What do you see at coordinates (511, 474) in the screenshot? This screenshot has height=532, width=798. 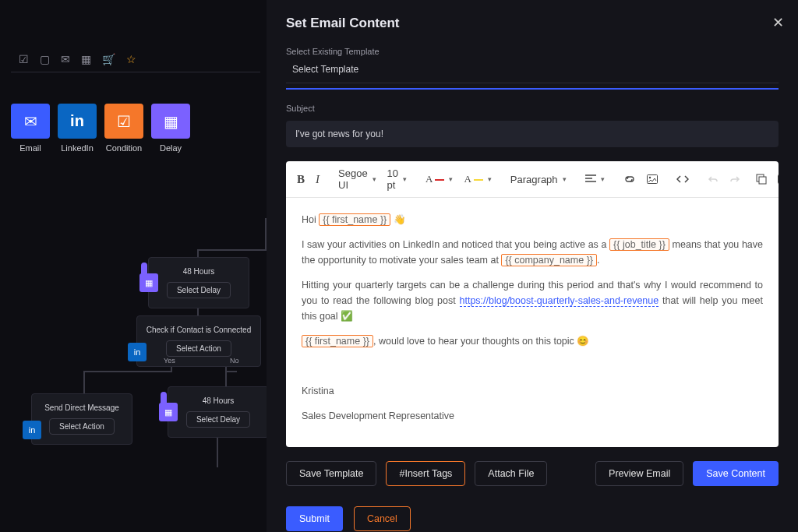 I see `attach-file-button: Attach File` at bounding box center [511, 474].